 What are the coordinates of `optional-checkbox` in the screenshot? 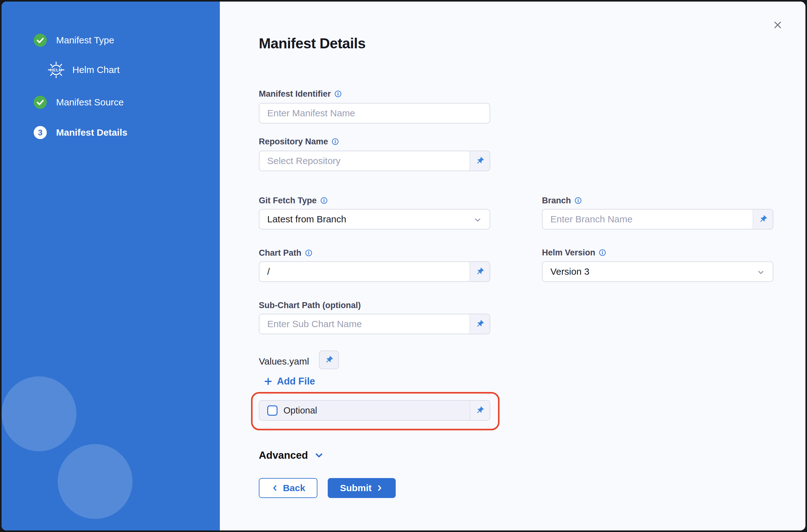 It's located at (272, 411).